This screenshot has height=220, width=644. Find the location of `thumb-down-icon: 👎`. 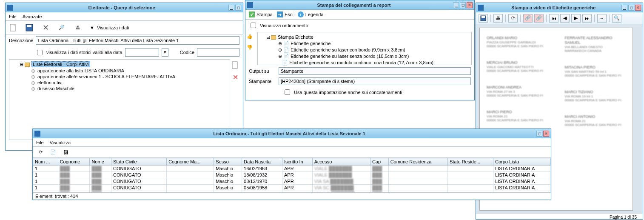

thumb-down-icon: 👎 is located at coordinates (250, 47).